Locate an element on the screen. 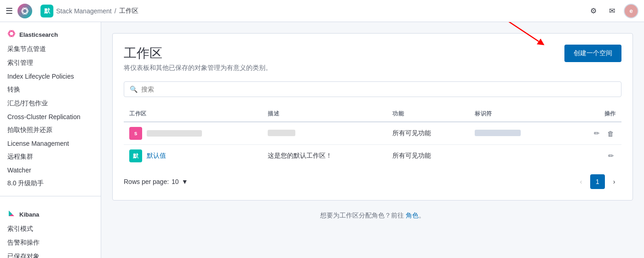 This screenshot has width=644, height=258. sidebar-item-pipeline: 采集节点管道 is located at coordinates (51, 49).